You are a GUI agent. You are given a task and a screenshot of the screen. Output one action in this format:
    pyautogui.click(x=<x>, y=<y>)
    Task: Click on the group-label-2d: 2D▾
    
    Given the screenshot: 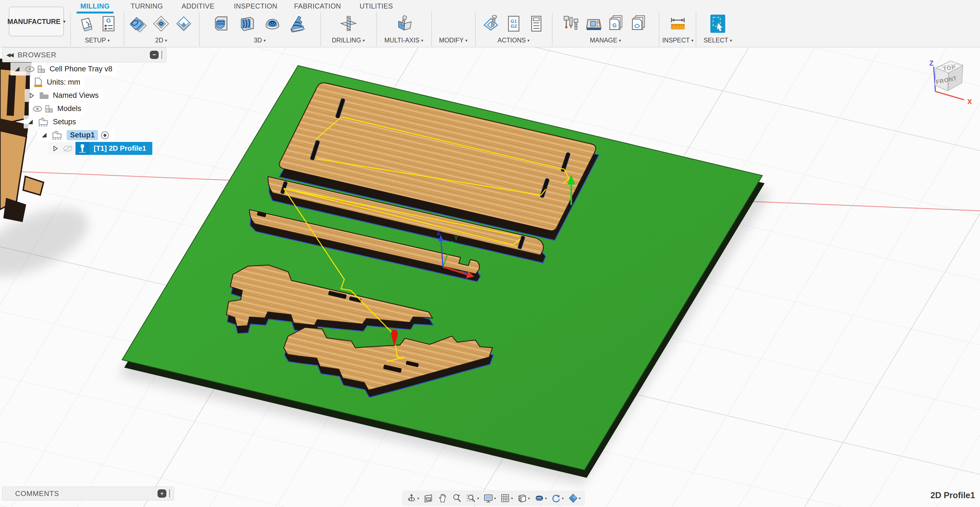 What is the action you would take?
    pyautogui.click(x=161, y=41)
    